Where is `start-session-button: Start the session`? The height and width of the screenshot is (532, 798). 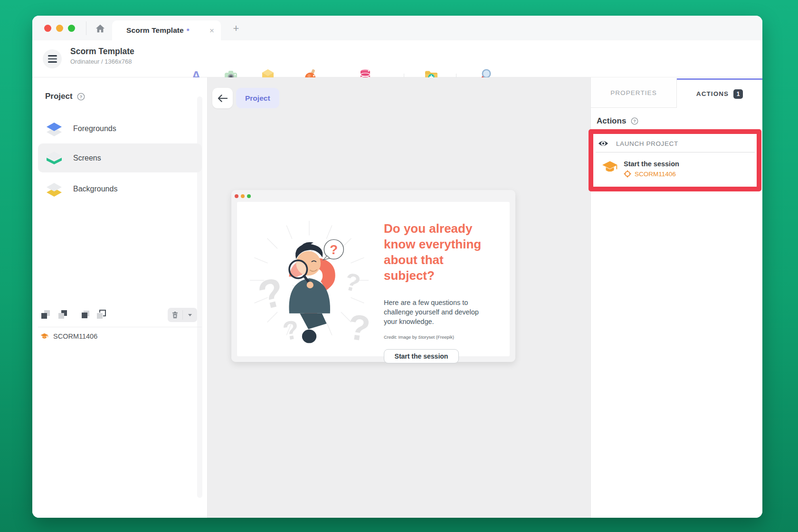
start-session-button: Start the session is located at coordinates (421, 356).